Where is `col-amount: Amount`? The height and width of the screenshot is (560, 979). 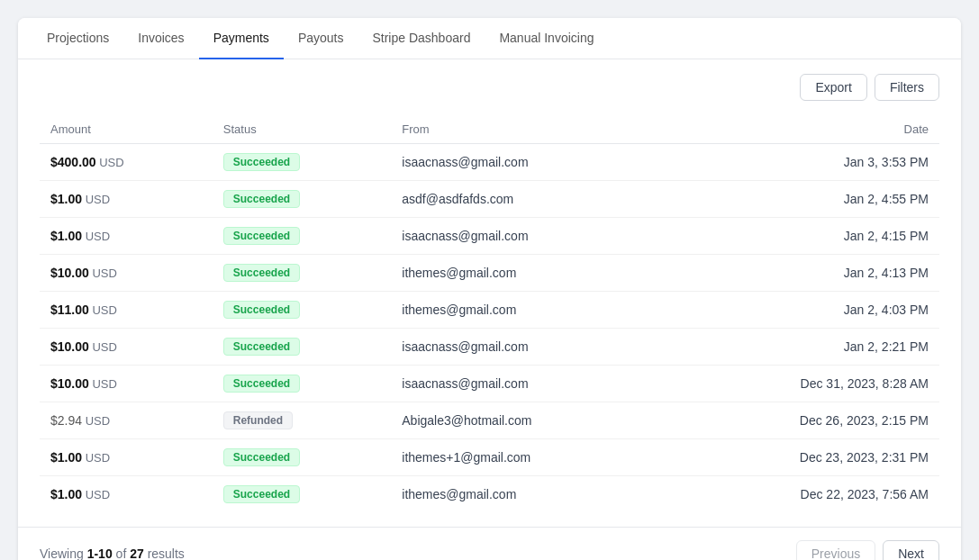 col-amount: Amount is located at coordinates (126, 130).